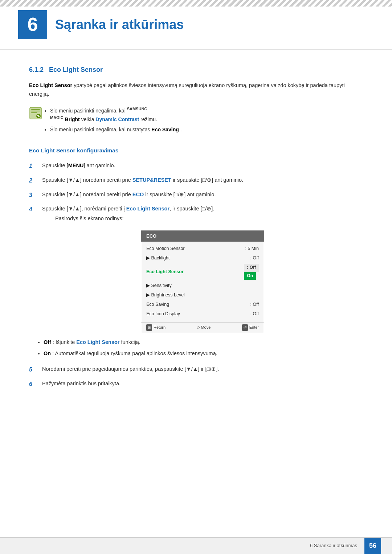 The height and width of the screenshot is (554, 392). What do you see at coordinates (203, 295) in the screenshot?
I see `eco-row-brightness: ▶ Brightness Level` at bounding box center [203, 295].